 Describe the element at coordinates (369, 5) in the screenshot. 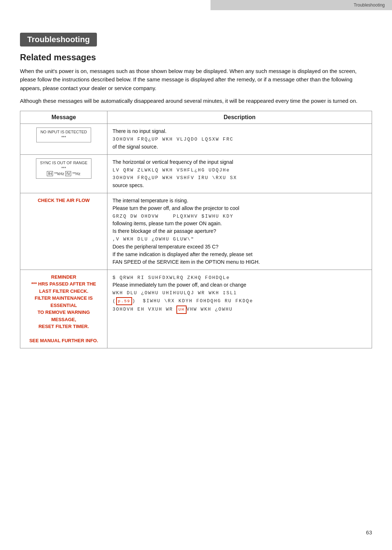

I see `top-header-label: Troubleshooting` at that location.